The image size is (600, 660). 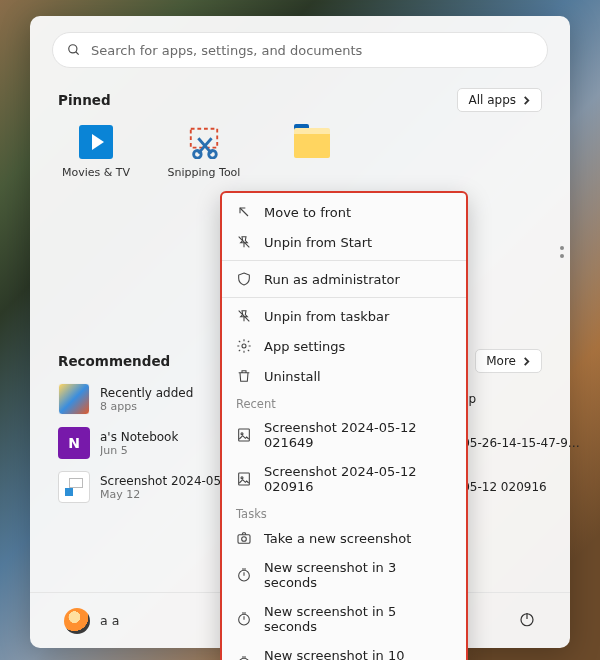 What do you see at coordinates (244, 538) in the screenshot?
I see `camera-icon` at bounding box center [244, 538].